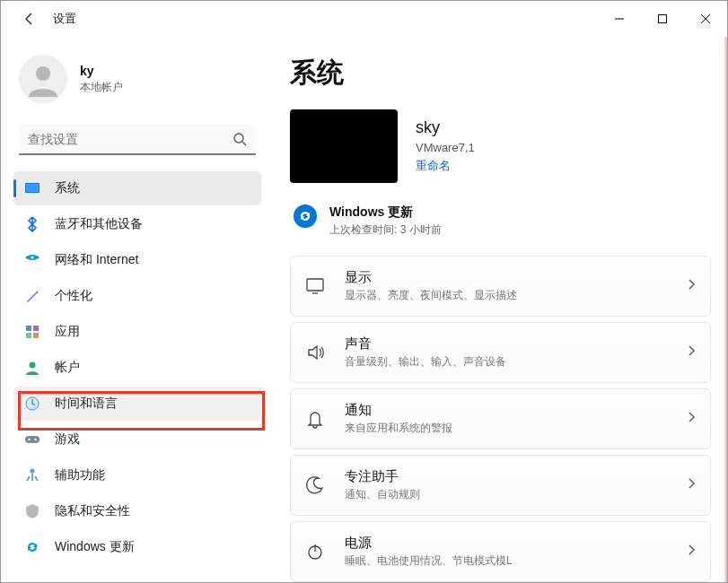  I want to click on card-display: 显示显示器、亮度、夜间模式、显示描述, so click(501, 286).